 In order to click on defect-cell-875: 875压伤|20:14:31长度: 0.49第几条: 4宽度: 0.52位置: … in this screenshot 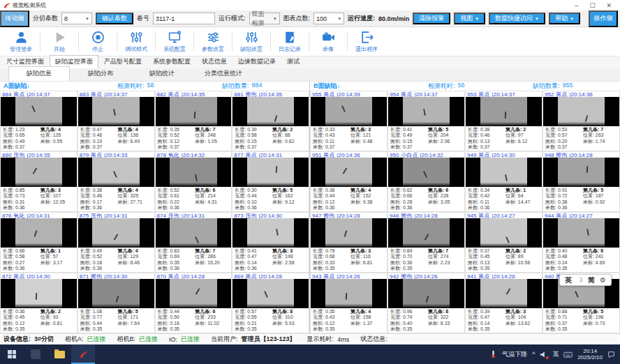, I will do `click(116, 243)`.